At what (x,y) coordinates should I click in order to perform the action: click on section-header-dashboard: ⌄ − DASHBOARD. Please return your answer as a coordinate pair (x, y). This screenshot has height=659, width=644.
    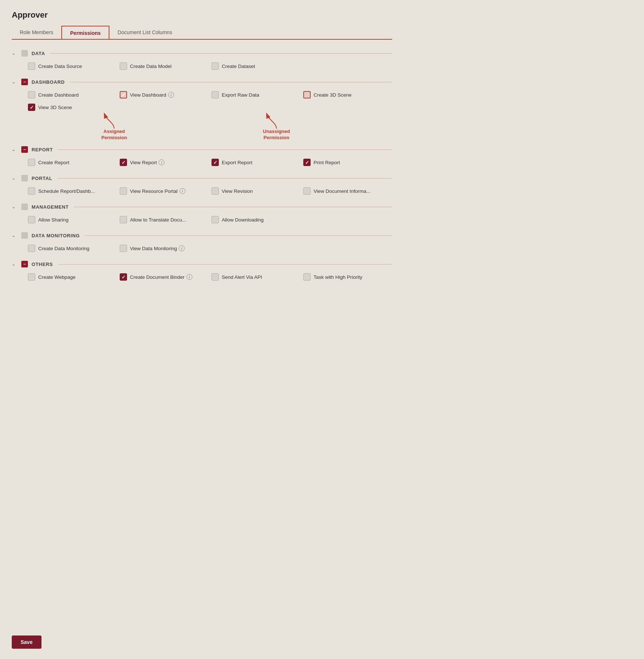
    Looking at the image, I should click on (202, 82).